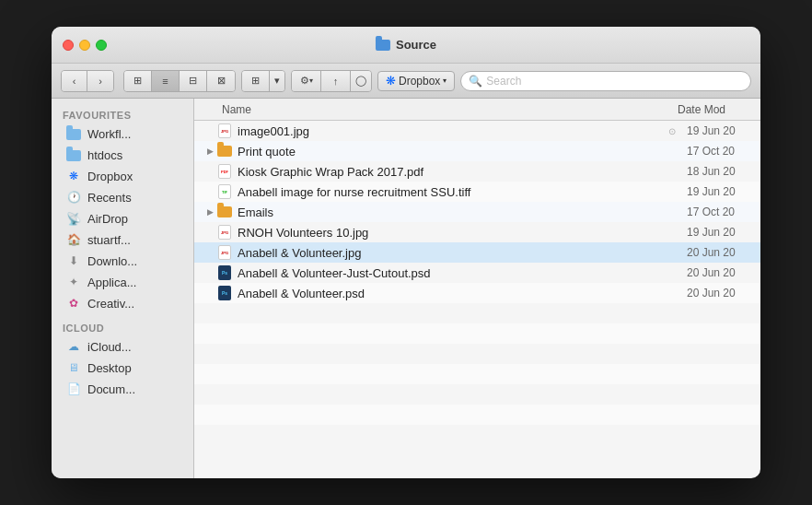  Describe the element at coordinates (406, 45) in the screenshot. I see `titlebar: Source` at that location.